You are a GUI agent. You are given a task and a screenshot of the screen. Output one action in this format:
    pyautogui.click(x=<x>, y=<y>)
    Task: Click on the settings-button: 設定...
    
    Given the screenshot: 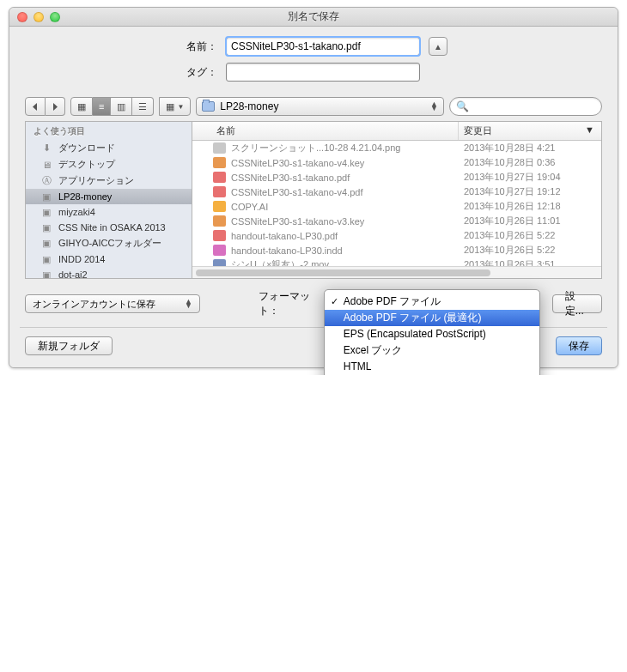 What is the action you would take?
    pyautogui.click(x=577, y=304)
    